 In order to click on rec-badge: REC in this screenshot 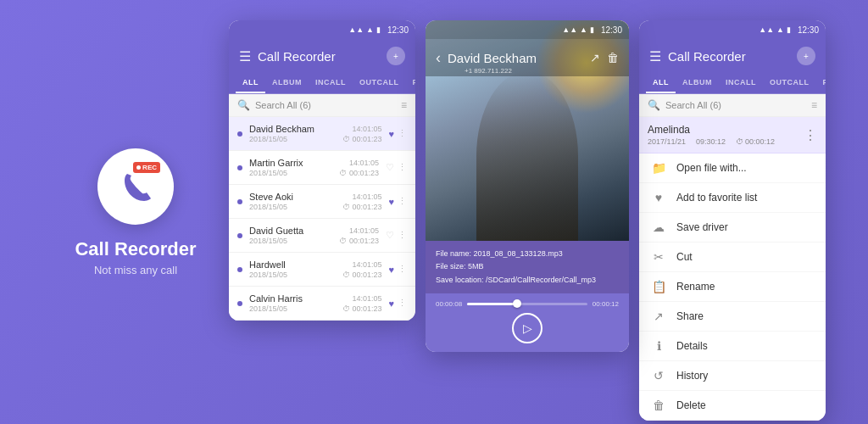, I will do `click(147, 168)`.